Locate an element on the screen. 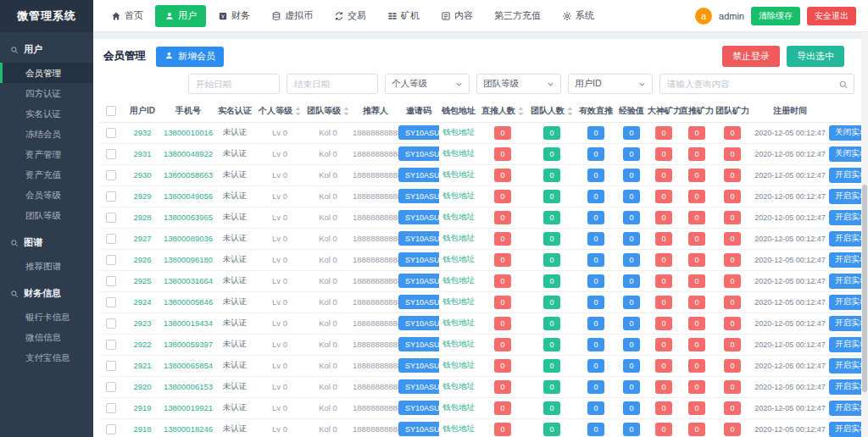 This screenshot has width=868, height=437. sidebar-item: 团队等级 is located at coordinates (47, 215).